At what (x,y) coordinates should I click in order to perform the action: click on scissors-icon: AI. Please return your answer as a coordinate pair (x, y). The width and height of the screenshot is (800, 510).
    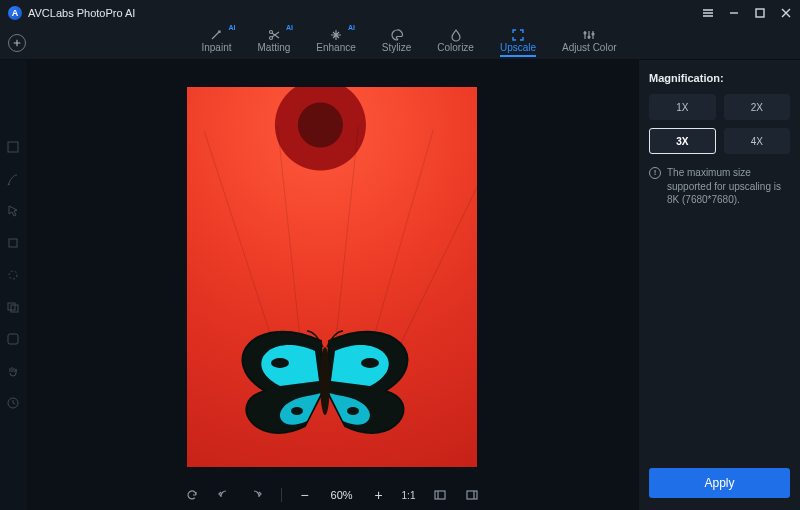
    Looking at the image, I should click on (274, 35).